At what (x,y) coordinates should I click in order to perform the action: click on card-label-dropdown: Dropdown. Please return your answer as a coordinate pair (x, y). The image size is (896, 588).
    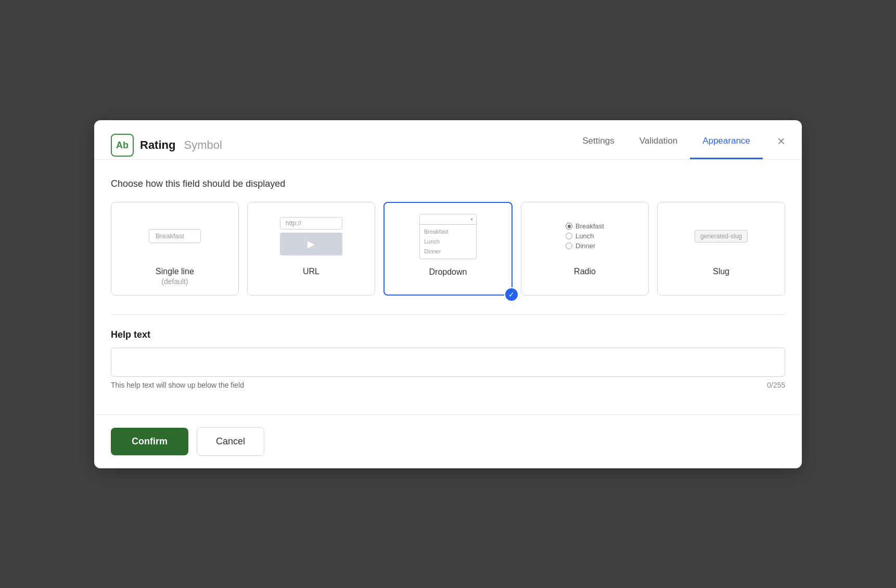
    Looking at the image, I should click on (449, 272).